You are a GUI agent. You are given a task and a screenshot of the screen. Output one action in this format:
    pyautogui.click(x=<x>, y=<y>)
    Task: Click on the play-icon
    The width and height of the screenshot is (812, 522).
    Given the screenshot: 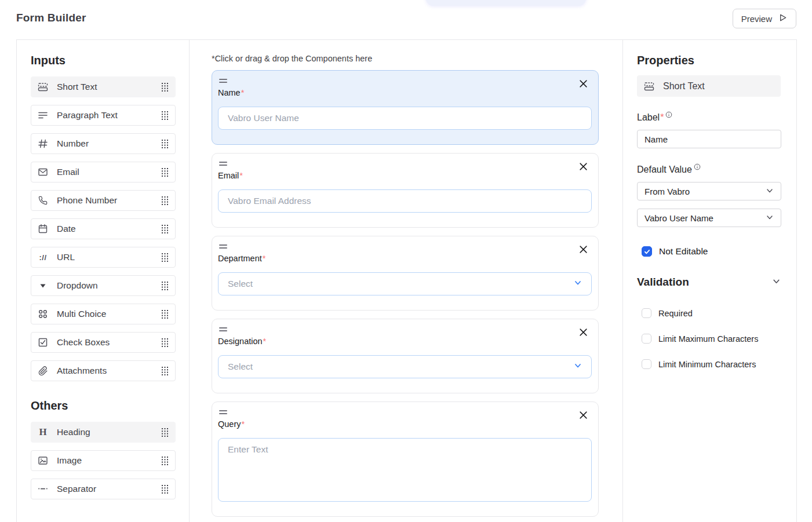 What is the action you would take?
    pyautogui.click(x=782, y=19)
    